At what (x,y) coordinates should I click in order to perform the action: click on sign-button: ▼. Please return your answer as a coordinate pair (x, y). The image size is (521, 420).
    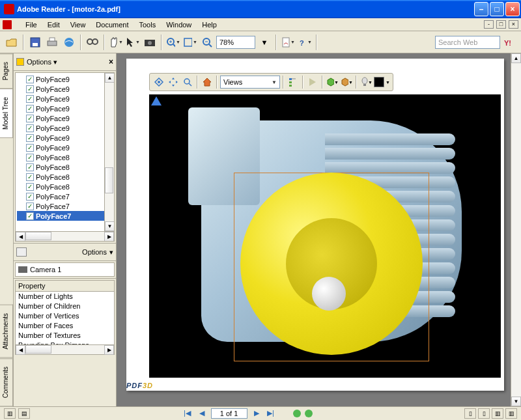
    Looking at the image, I should click on (288, 42).